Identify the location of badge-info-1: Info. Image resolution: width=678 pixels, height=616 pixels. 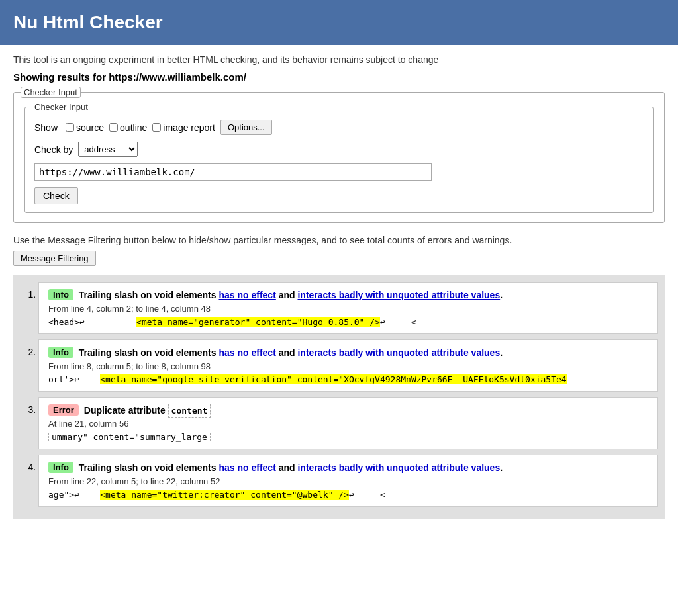
(61, 295).